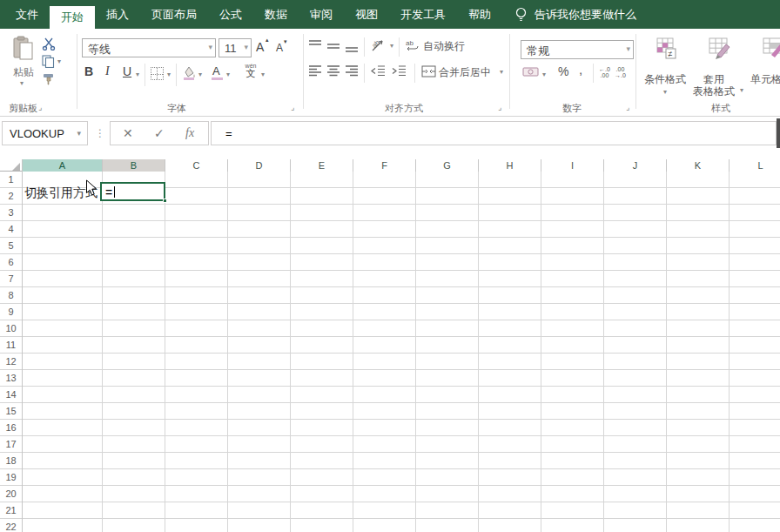 The image size is (780, 532). I want to click on comma-style-button: ,, so click(581, 70).